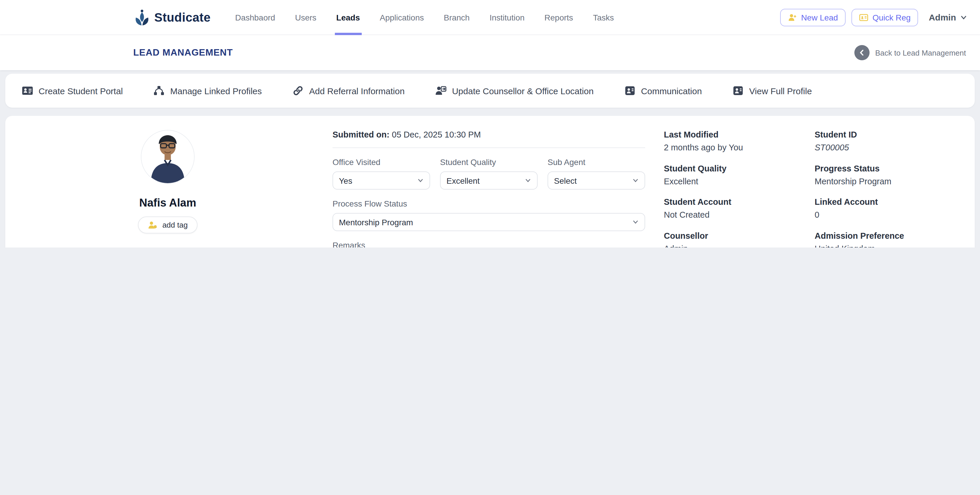 This screenshot has height=495, width=980. What do you see at coordinates (376, 222) in the screenshot?
I see `process-flow-status-value: Mentorship Program` at bounding box center [376, 222].